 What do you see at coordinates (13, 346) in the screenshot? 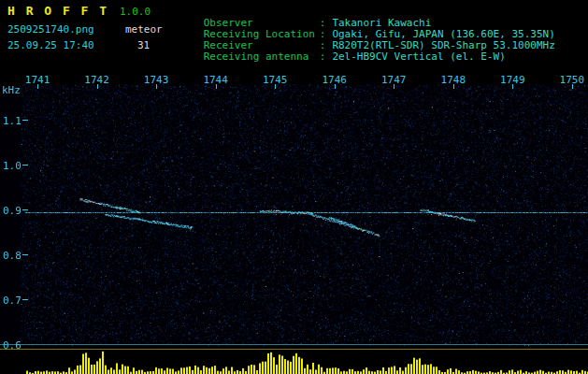
I see `freq-tick-label: 0.6` at bounding box center [13, 346].